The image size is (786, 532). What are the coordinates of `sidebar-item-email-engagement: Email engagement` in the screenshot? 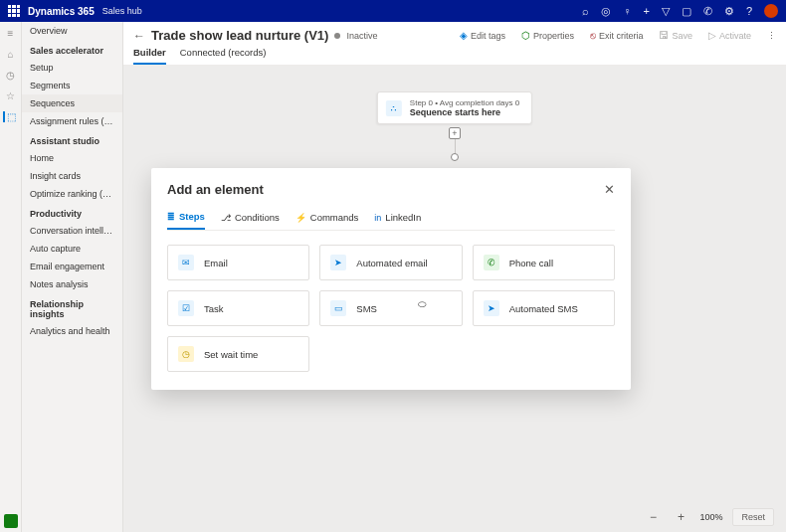 It's located at (72, 266).